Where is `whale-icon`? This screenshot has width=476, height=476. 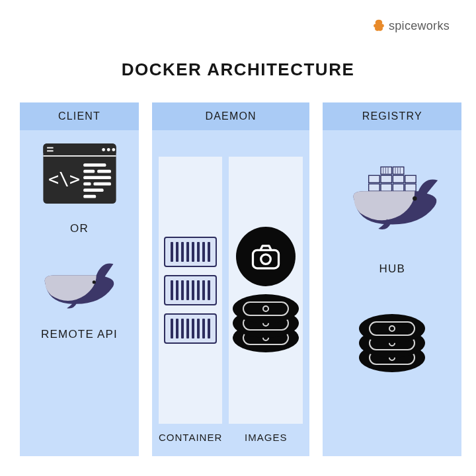
whale-icon is located at coordinates (79, 282).